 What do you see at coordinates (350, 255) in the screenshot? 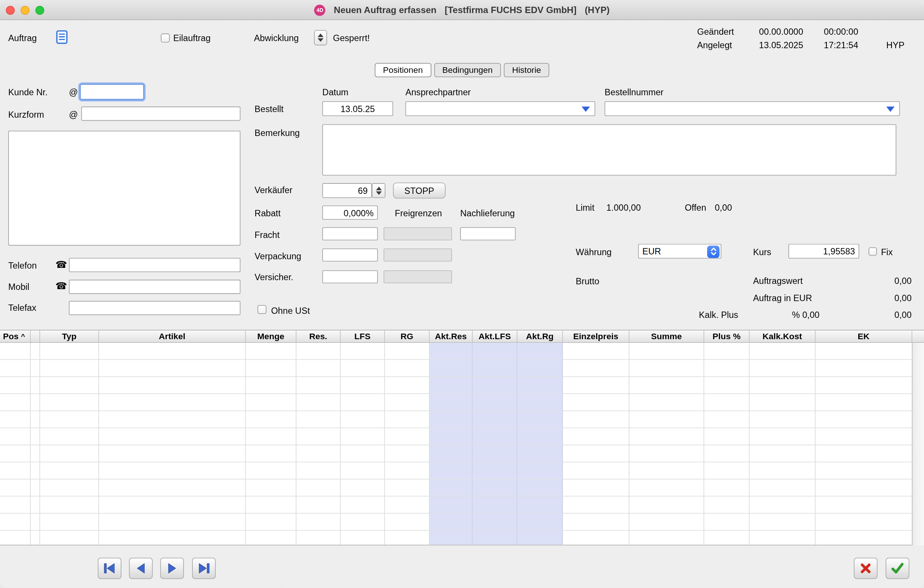
I see `verpackung-input` at bounding box center [350, 255].